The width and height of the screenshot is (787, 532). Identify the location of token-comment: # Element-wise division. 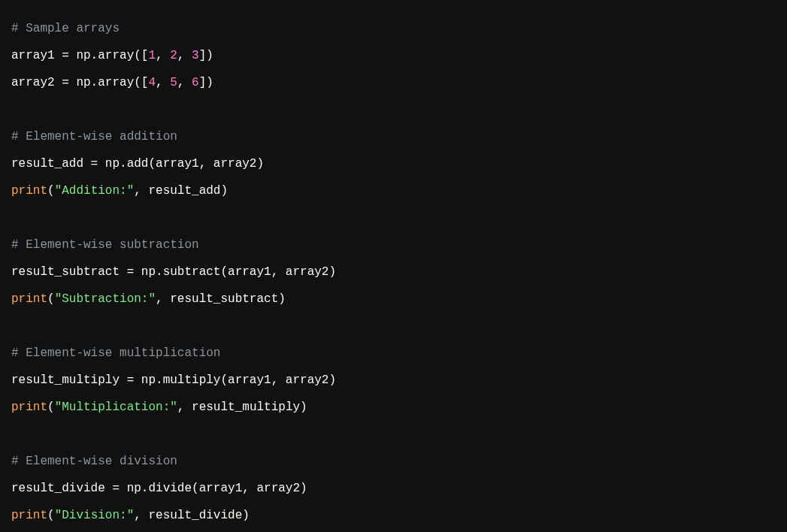
(95, 461).